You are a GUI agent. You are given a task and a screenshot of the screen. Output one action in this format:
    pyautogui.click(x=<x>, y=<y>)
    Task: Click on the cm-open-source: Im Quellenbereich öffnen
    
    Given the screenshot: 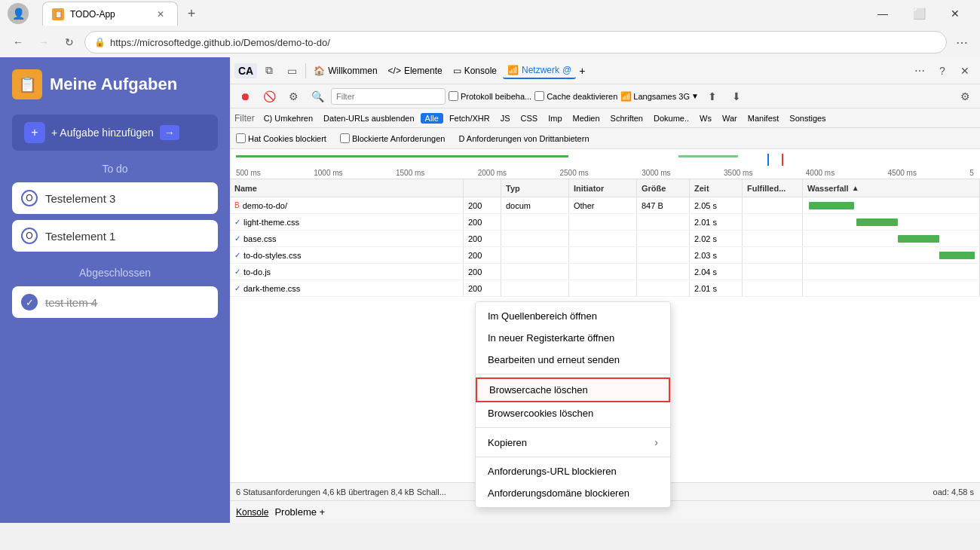 What is the action you would take?
    pyautogui.click(x=573, y=316)
    